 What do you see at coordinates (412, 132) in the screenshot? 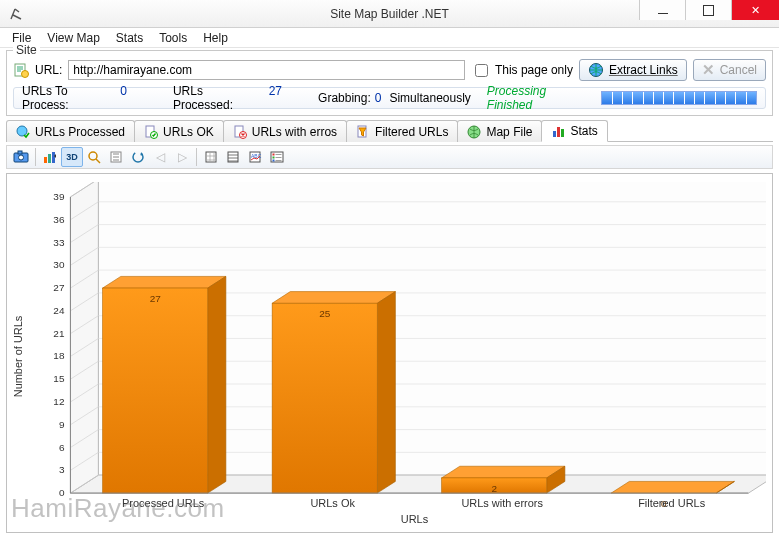
I see `tab-label: Filtered URLs` at bounding box center [412, 132].